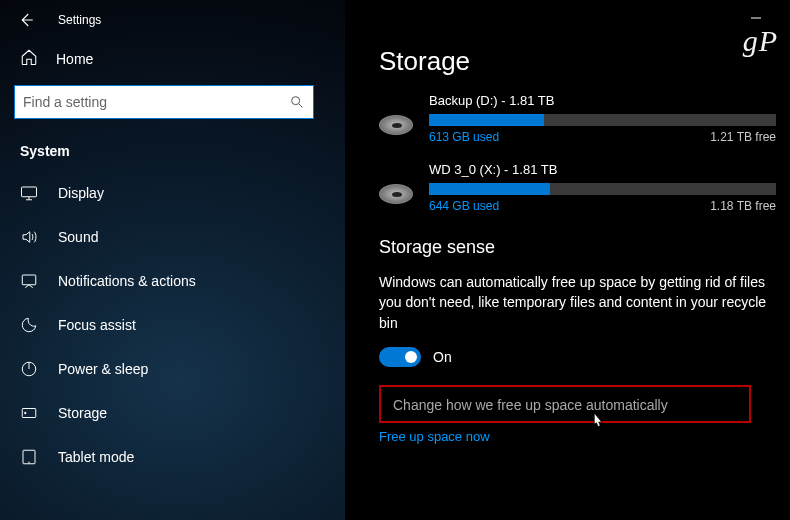  I want to click on drive-body: WD 3_0 (X:) - 1.81 TB 644 GB used 1.18 T…, so click(602, 188).